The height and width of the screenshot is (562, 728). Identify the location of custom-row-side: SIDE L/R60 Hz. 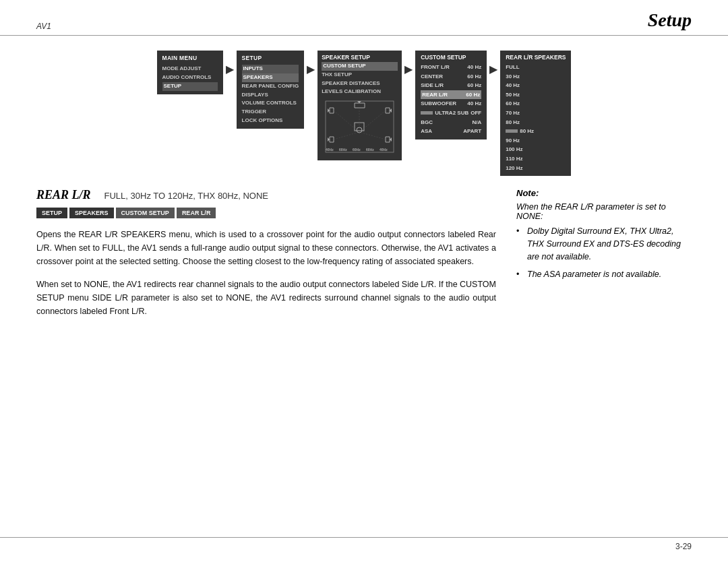
(451, 86).